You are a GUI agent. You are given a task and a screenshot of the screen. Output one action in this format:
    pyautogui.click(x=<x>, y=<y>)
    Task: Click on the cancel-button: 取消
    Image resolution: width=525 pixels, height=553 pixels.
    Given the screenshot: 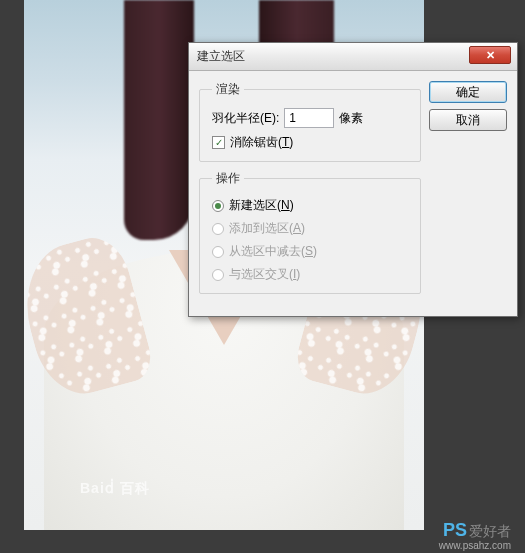 What is the action you would take?
    pyautogui.click(x=468, y=120)
    